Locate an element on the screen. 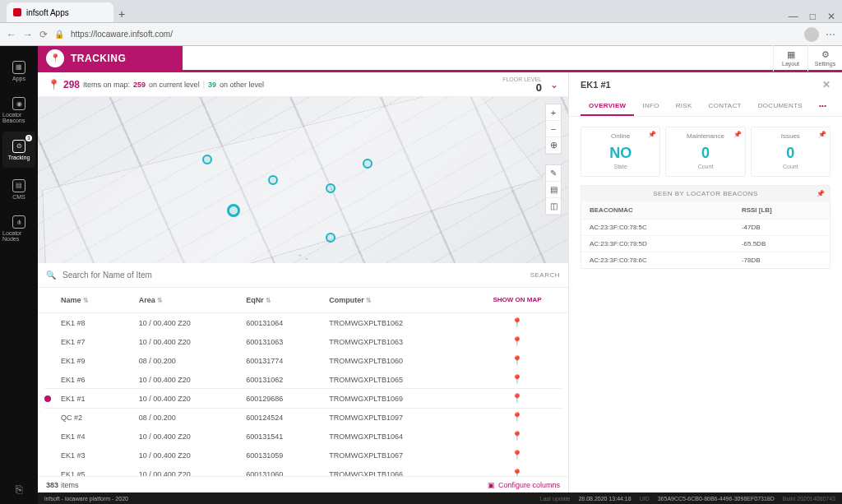  sidebar-item-locator-nodes: ⋔ Locator Nodes is located at coordinates (19, 229).